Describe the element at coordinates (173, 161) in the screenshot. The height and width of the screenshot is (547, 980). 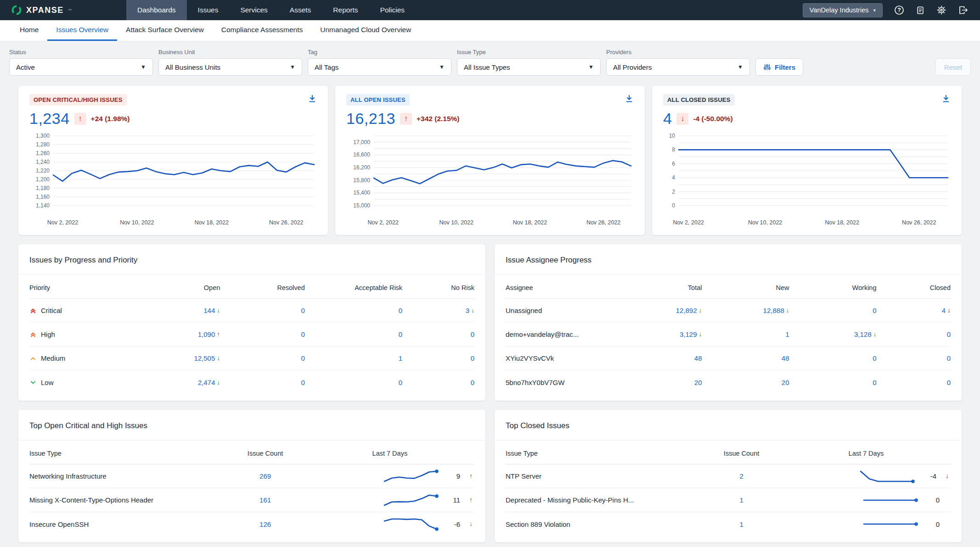
I see `open-critical-high-issues-card: OPEN CRITICAL/HIGH ISSUES 1,234 ↑ +24 (1…` at that location.